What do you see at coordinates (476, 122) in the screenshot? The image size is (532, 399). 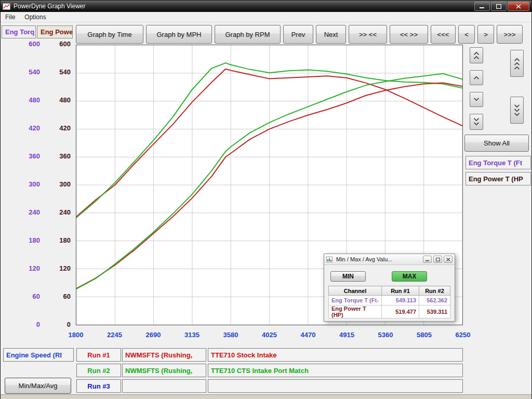 I see `scroll-down-double-button` at bounding box center [476, 122].